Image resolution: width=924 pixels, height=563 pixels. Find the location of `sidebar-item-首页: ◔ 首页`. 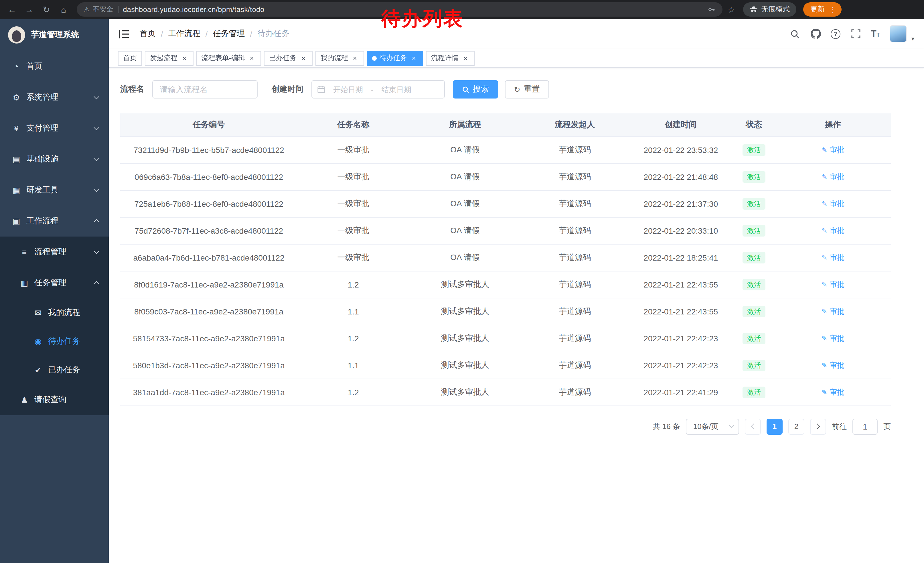

sidebar-item-首页: ◔ 首页 is located at coordinates (54, 66).